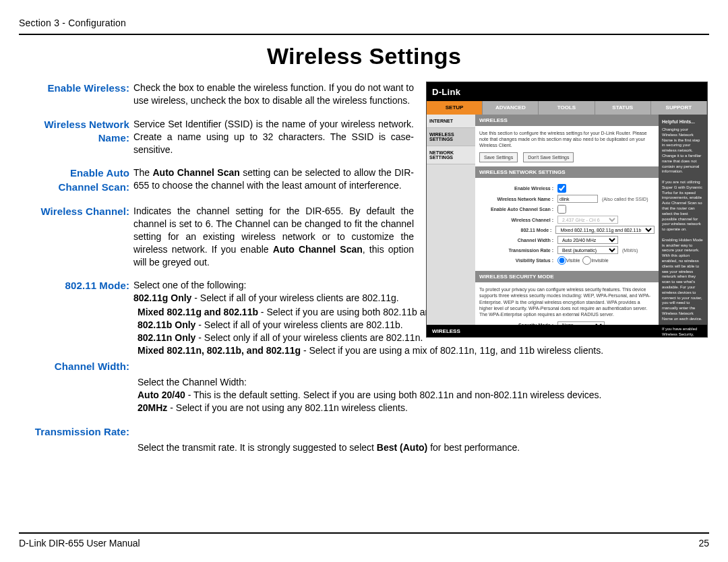  Describe the element at coordinates (516, 220) in the screenshot. I see `row-channel-label: Wireless Channel :` at that location.